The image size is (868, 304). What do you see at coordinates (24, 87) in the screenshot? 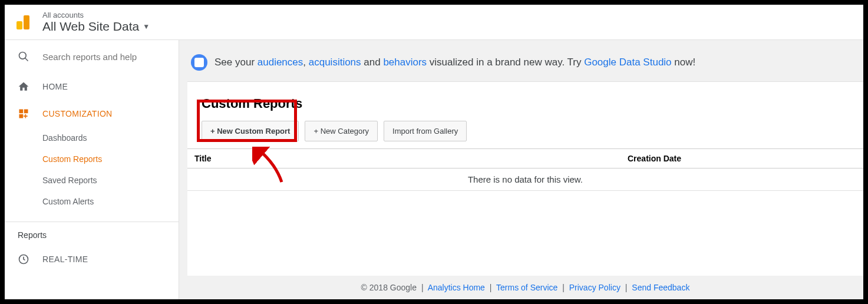
I see `home-icon` at bounding box center [24, 87].